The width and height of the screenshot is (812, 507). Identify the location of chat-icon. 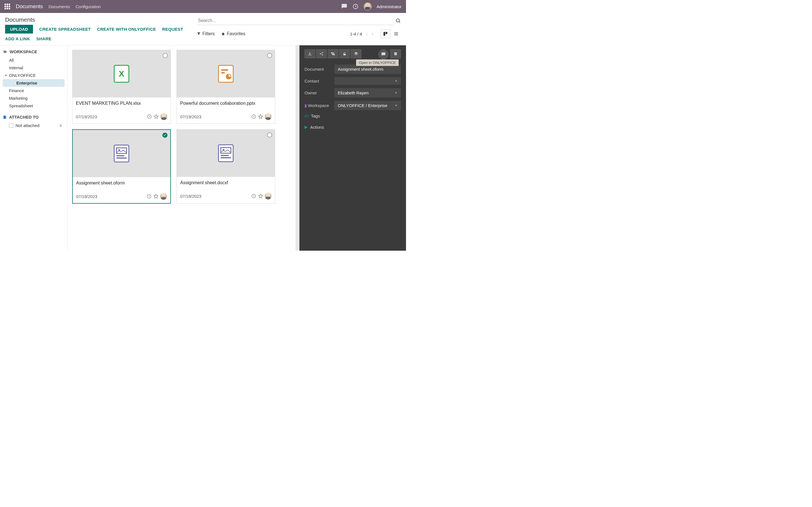
(383, 54).